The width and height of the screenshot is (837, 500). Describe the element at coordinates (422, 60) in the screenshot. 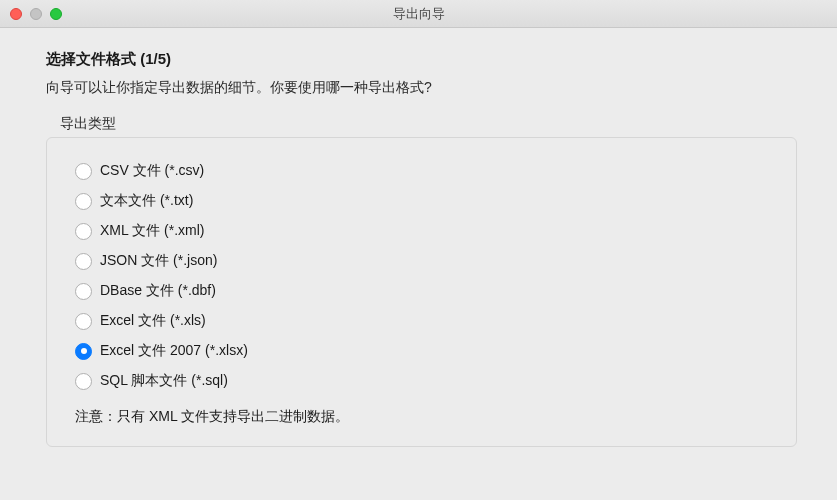

I see `step-title: 选择文件格式 (1/5)` at that location.